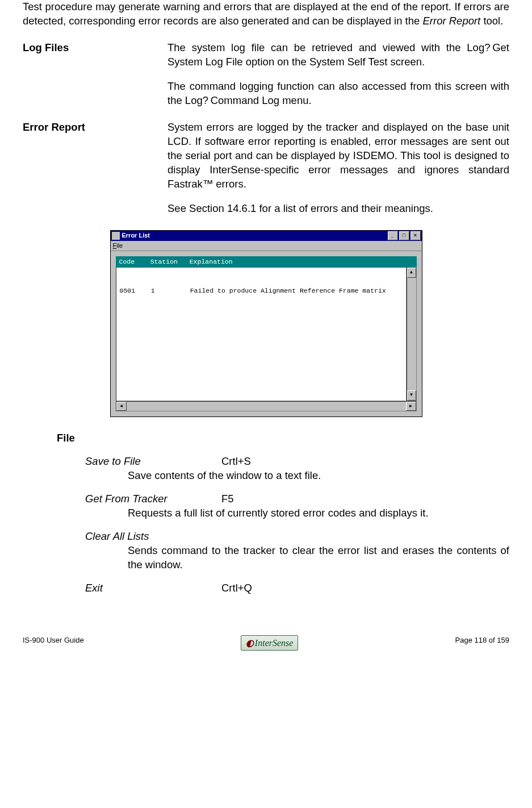  I want to click on section-log-files: Log Files The system log file can be ret…, so click(266, 74).